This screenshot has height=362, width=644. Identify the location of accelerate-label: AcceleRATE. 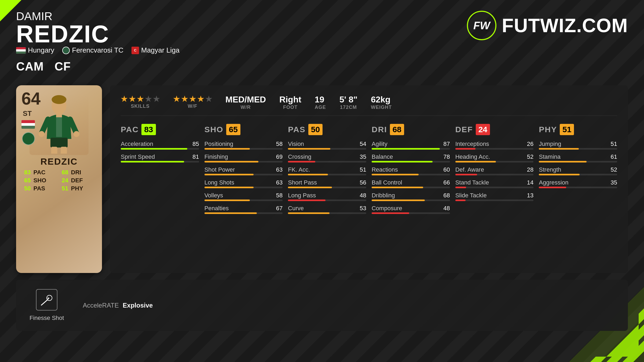
(101, 305).